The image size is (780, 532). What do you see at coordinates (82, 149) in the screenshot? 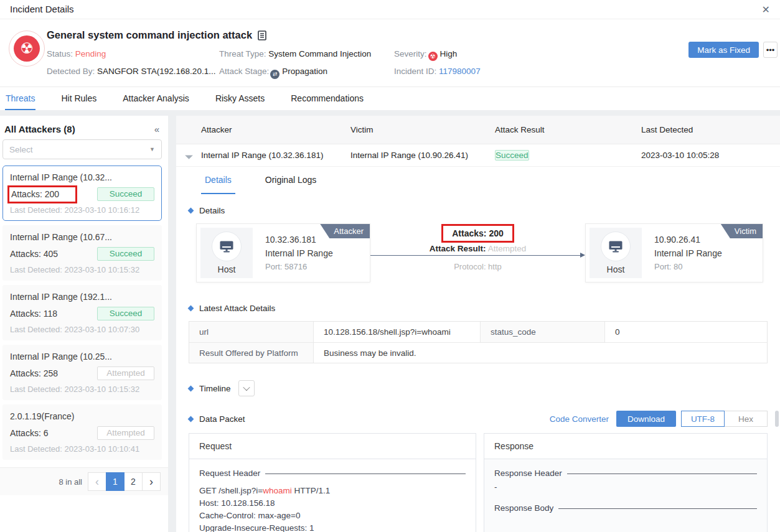
I see `attacker-filter-select: Select ▼` at bounding box center [82, 149].